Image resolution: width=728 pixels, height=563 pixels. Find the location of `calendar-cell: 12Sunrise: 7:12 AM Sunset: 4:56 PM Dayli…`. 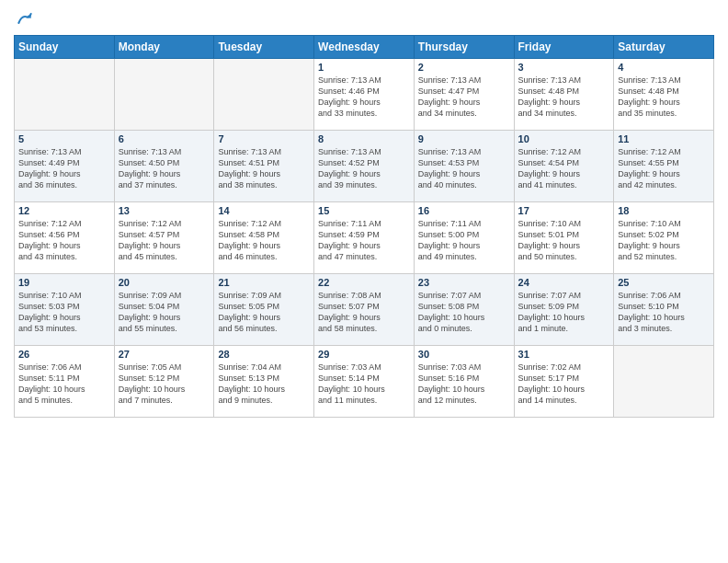

calendar-cell: 12Sunrise: 7:12 AM Sunset: 4:56 PM Dayli… is located at coordinates (64, 238).